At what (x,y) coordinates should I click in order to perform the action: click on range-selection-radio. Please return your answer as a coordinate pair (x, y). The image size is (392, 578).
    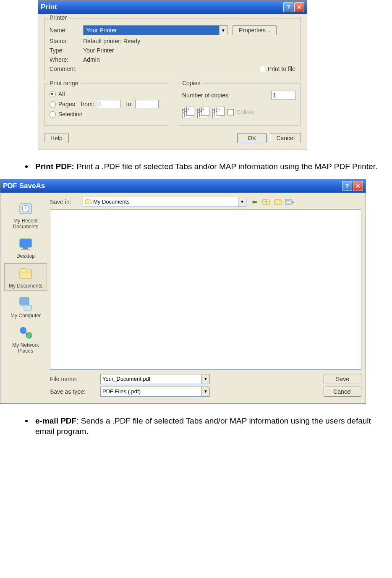
    Looking at the image, I should click on (53, 114).